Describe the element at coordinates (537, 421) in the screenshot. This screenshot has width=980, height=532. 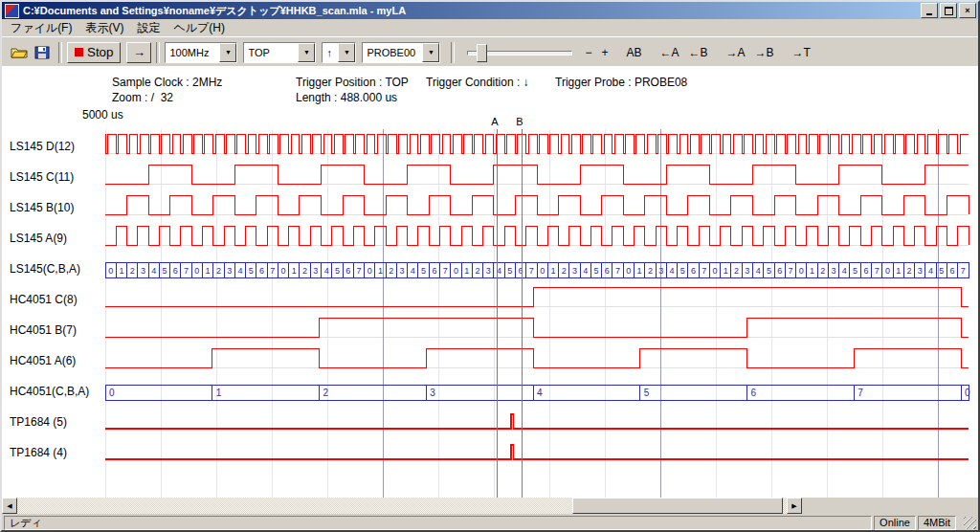
I see `waveform-flat` at that location.